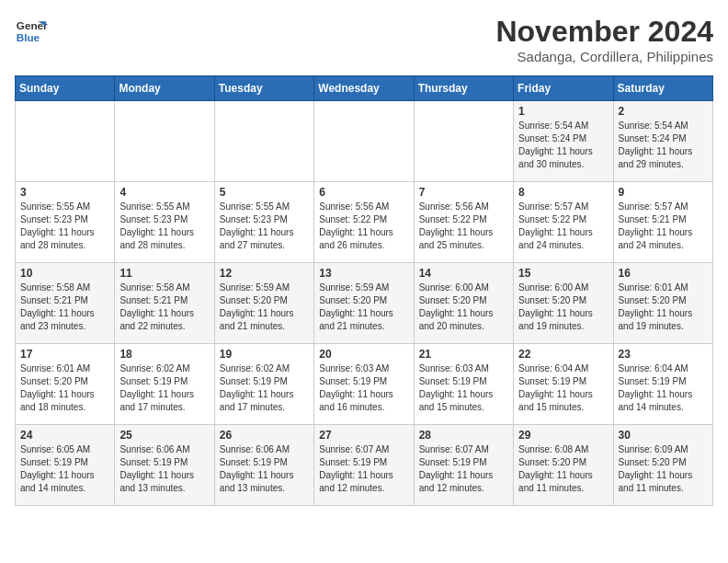 This screenshot has width=728, height=563. What do you see at coordinates (664, 469) in the screenshot?
I see `day-info: Sunrise: 6:09 AM Sunset: 5:20 PM Dayligh…` at bounding box center [664, 469].